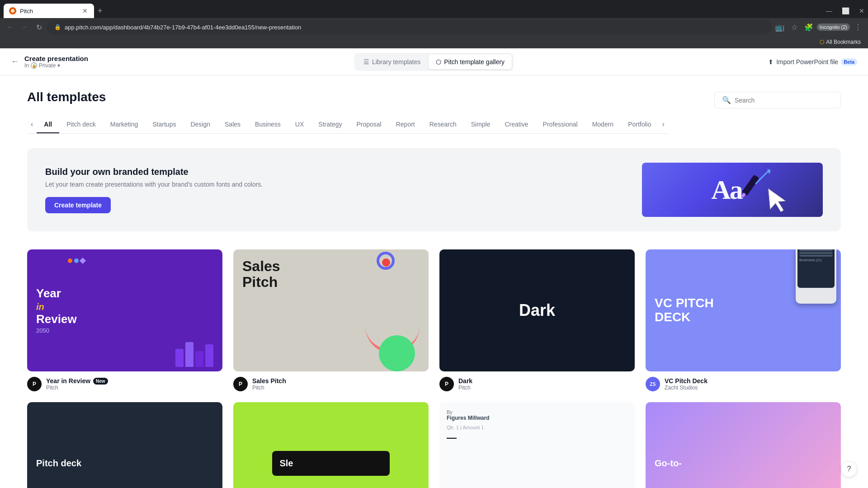 This screenshot has width=868, height=488. Describe the element at coordinates (813, 62) in the screenshot. I see `import-powerpoint-button: ⬆ Import PowerPoint file Beta` at that location.